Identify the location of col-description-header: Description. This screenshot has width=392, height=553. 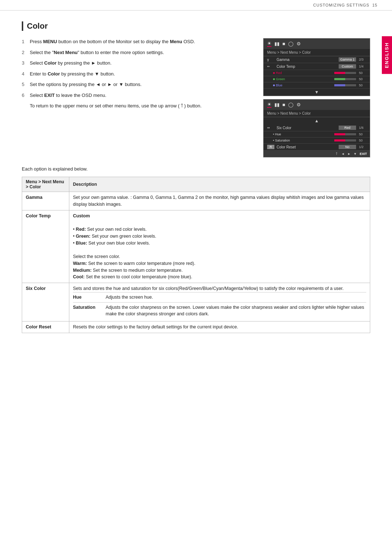
(220, 184).